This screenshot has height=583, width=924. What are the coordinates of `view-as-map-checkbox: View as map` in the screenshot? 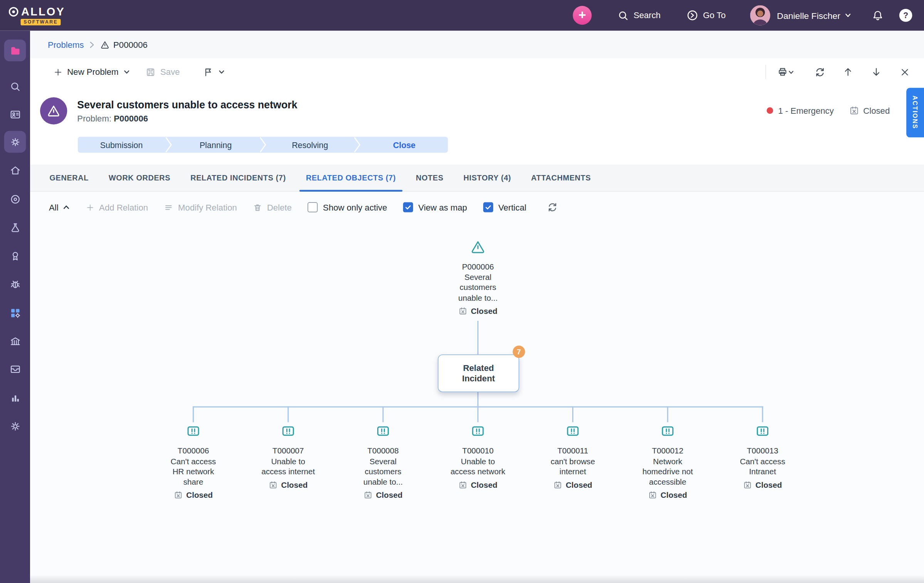 It's located at (435, 207).